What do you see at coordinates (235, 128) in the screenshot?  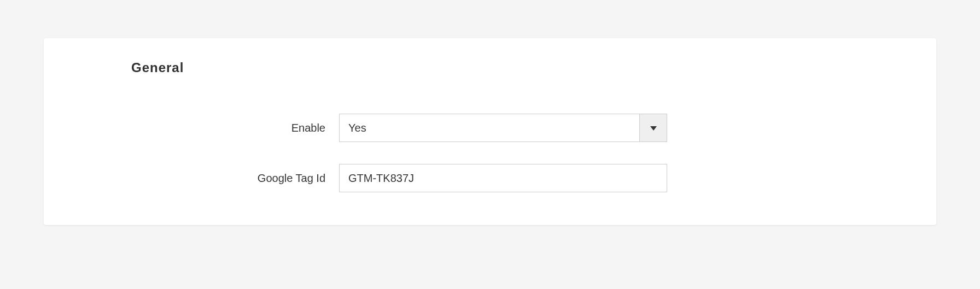 I see `enable-label: Enable` at bounding box center [235, 128].